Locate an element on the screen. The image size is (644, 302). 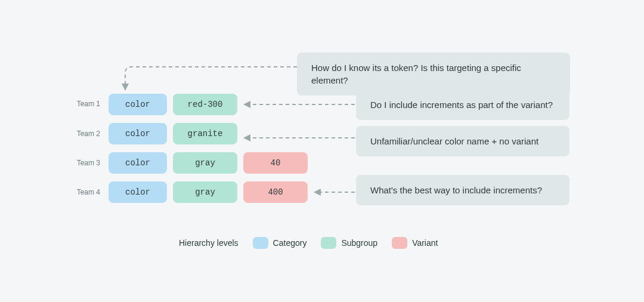
legend-label-category: Category is located at coordinates (290, 243).